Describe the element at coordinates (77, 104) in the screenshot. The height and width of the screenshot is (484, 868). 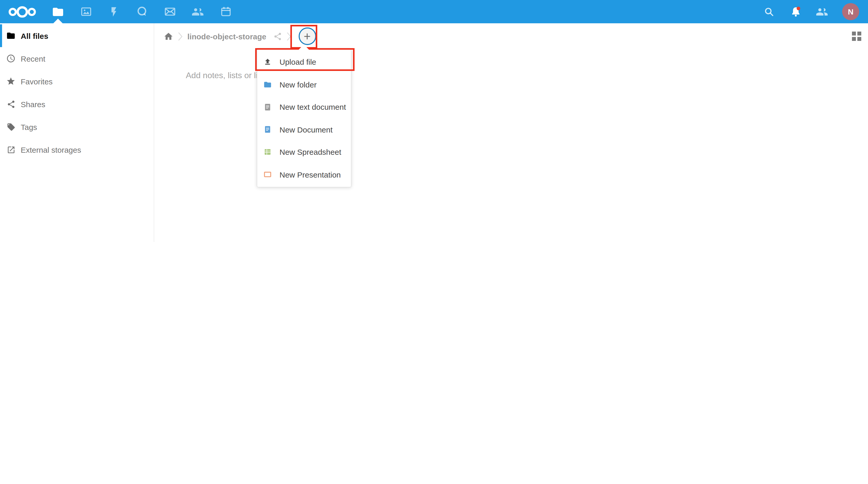
I see `sidebar-item-shares: Shares` at that location.